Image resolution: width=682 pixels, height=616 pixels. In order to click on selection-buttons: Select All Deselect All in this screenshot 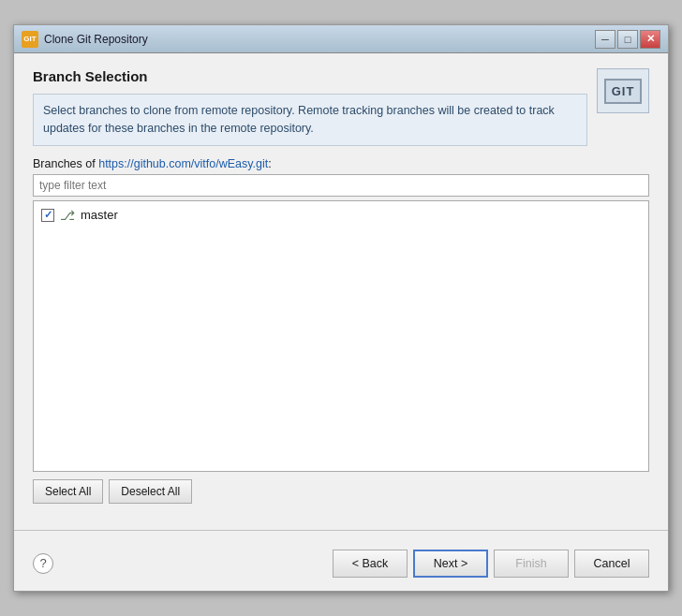, I will do `click(341, 491)`.